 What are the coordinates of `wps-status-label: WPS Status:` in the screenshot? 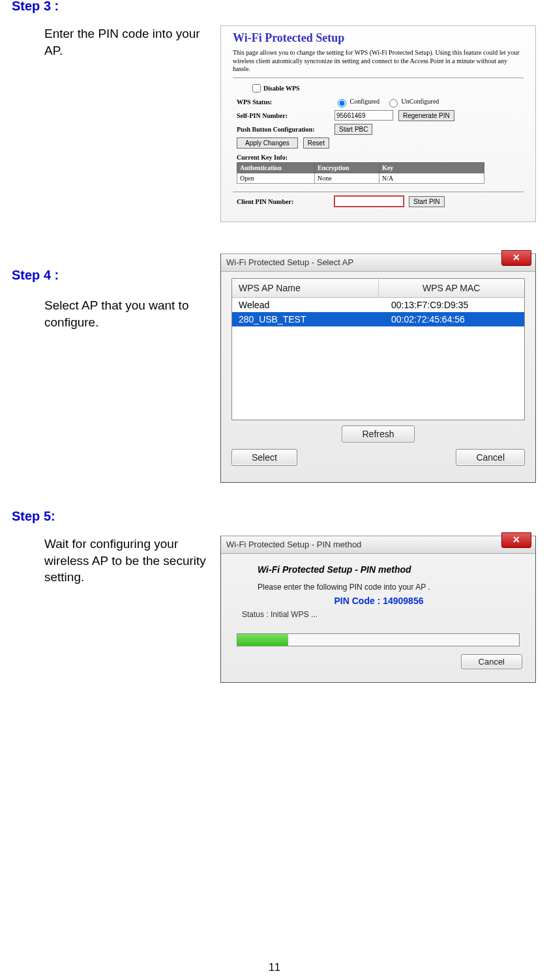 It's located at (286, 102).